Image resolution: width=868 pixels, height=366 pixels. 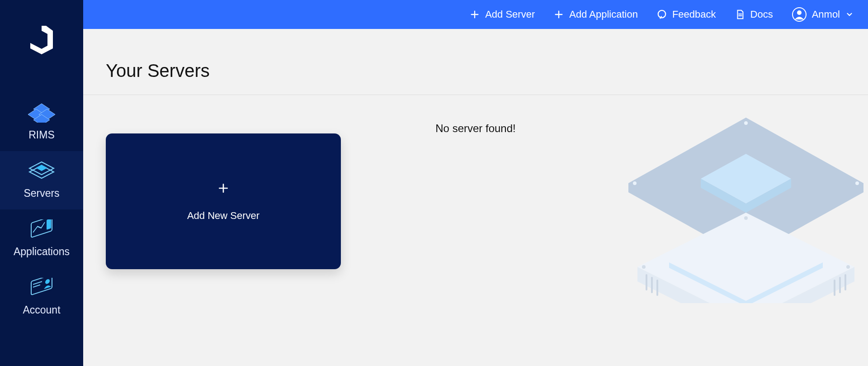 What do you see at coordinates (42, 180) in the screenshot?
I see `sidebar-item-servers: Servers` at bounding box center [42, 180].